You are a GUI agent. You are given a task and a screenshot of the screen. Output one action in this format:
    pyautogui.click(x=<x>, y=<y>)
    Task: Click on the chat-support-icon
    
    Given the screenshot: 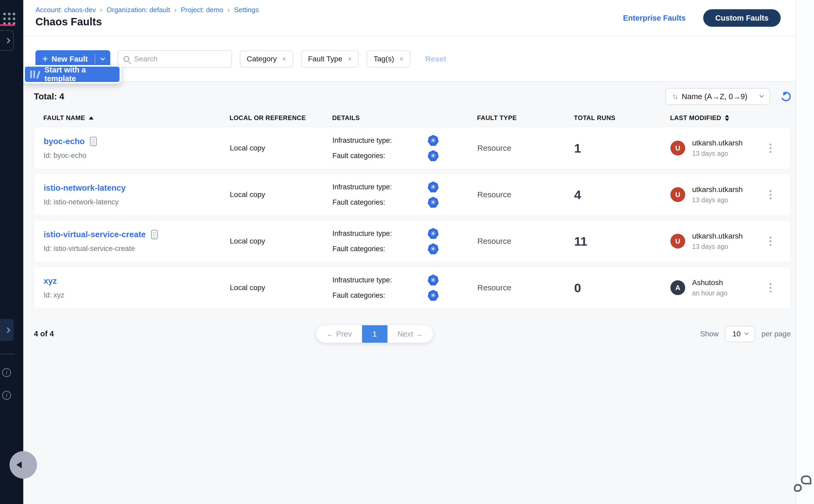 What is the action you would take?
    pyautogui.click(x=803, y=484)
    